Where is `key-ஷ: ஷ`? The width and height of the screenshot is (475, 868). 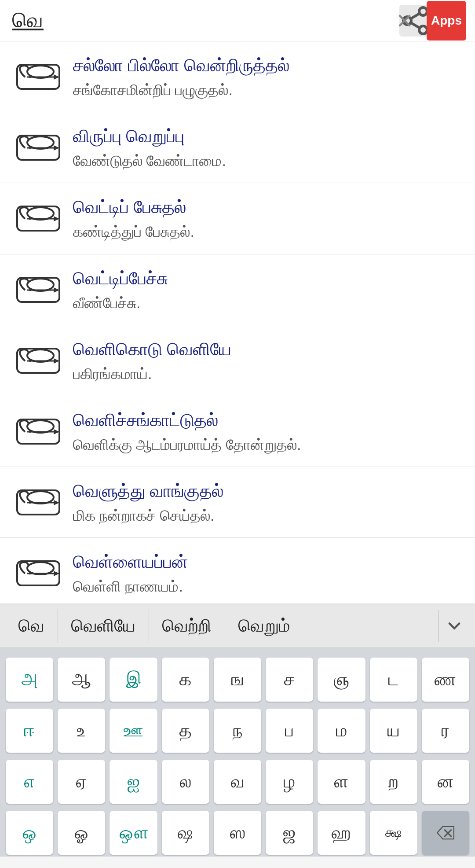
key-ஷ: ஷ is located at coordinates (186, 833).